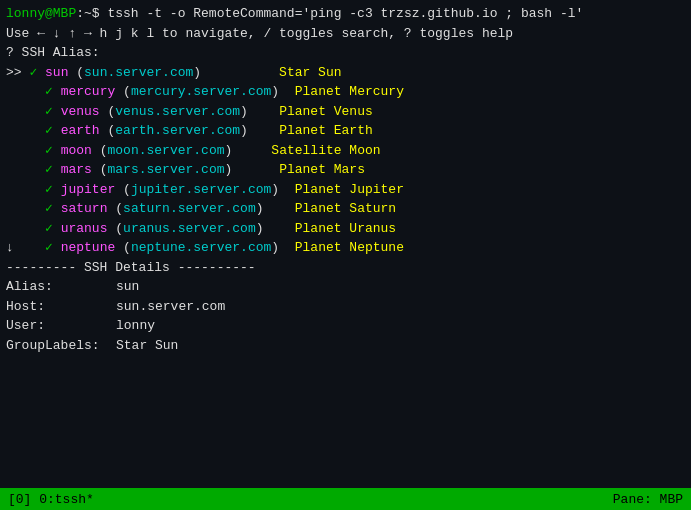 The width and height of the screenshot is (691, 510). I want to click on detail-group-line: GroupLabels: Star Sun, so click(346, 346).